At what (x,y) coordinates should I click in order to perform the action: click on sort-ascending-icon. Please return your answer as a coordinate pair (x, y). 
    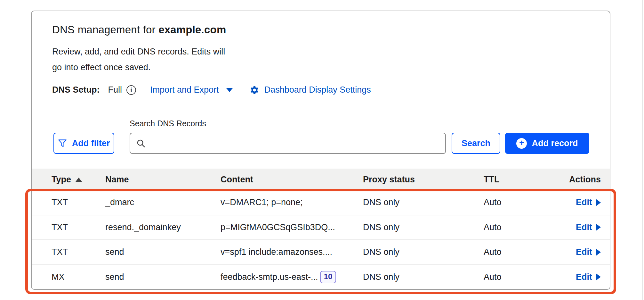
    Looking at the image, I should click on (79, 179).